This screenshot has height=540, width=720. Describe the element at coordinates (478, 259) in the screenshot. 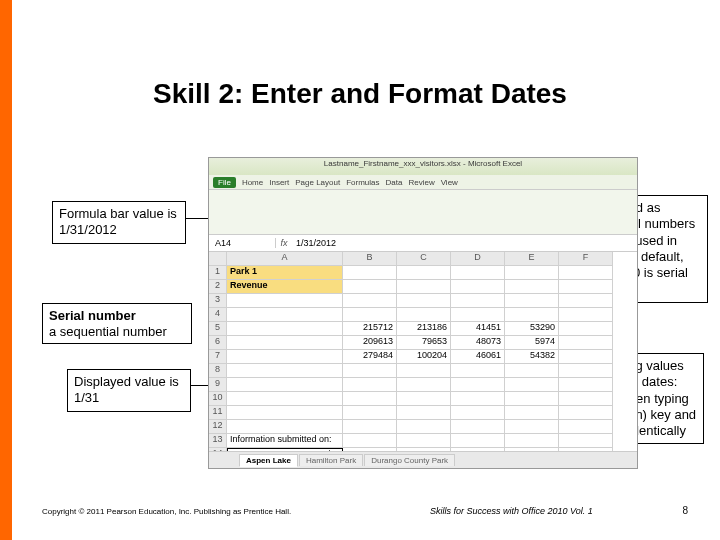

I see `col-header: D` at that location.